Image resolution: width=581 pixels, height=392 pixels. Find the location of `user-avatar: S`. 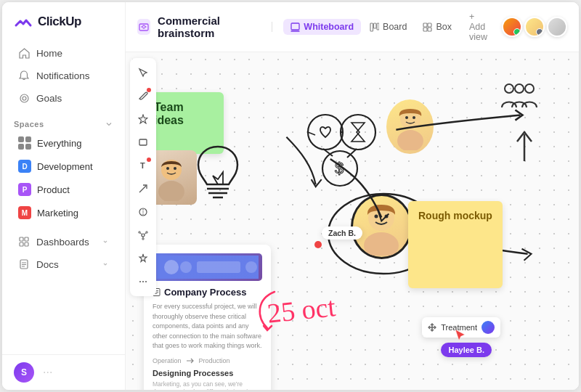

user-avatar: S is located at coordinates (24, 372).